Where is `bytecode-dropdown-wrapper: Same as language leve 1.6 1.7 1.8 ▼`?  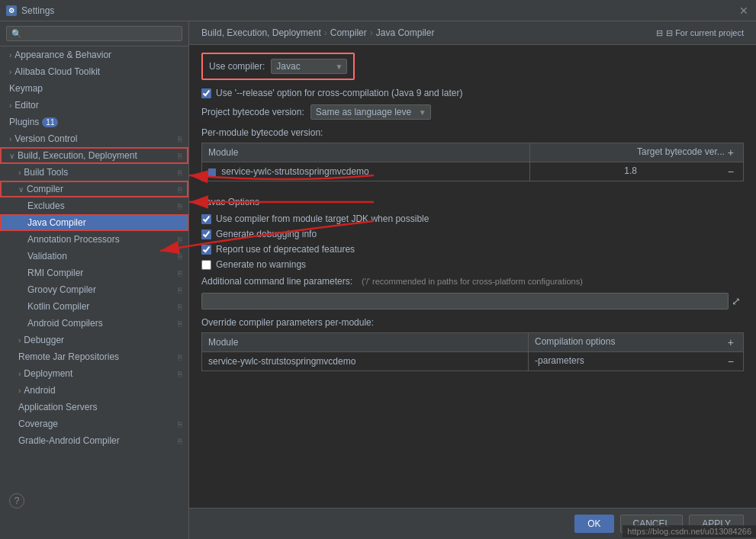 bytecode-dropdown-wrapper: Same as language leve 1.6 1.7 1.8 ▼ is located at coordinates (371, 112).